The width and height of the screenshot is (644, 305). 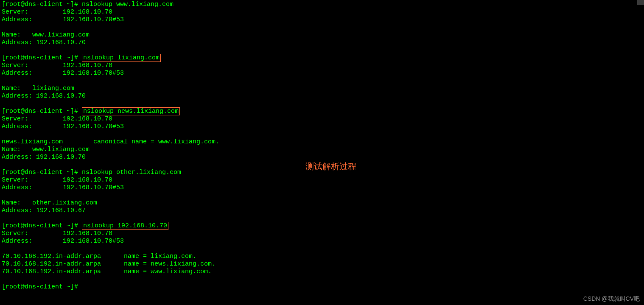 I want to click on command-text-highlighted: nslookup news.lixiang.com, so click(x=131, y=111).